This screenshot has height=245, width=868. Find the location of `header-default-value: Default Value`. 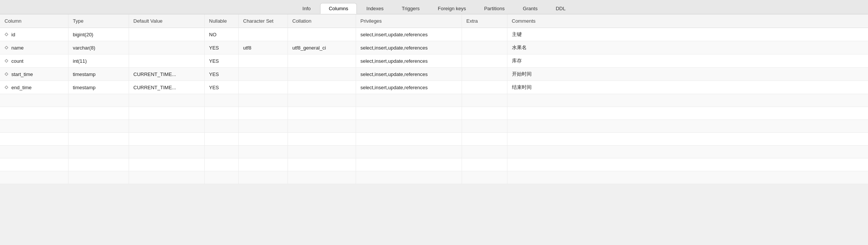

header-default-value: Default Value is located at coordinates (166, 21).